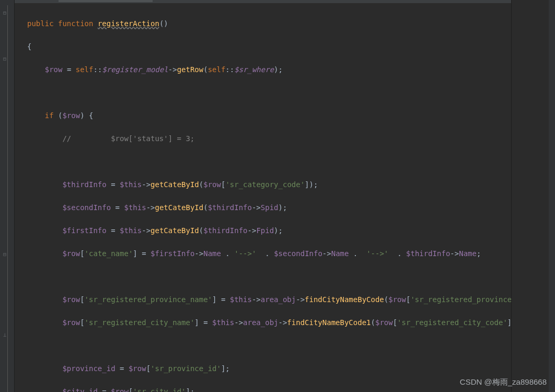 Image resolution: width=555 pixels, height=392 pixels. I want to click on keyword: public, so click(41, 24).